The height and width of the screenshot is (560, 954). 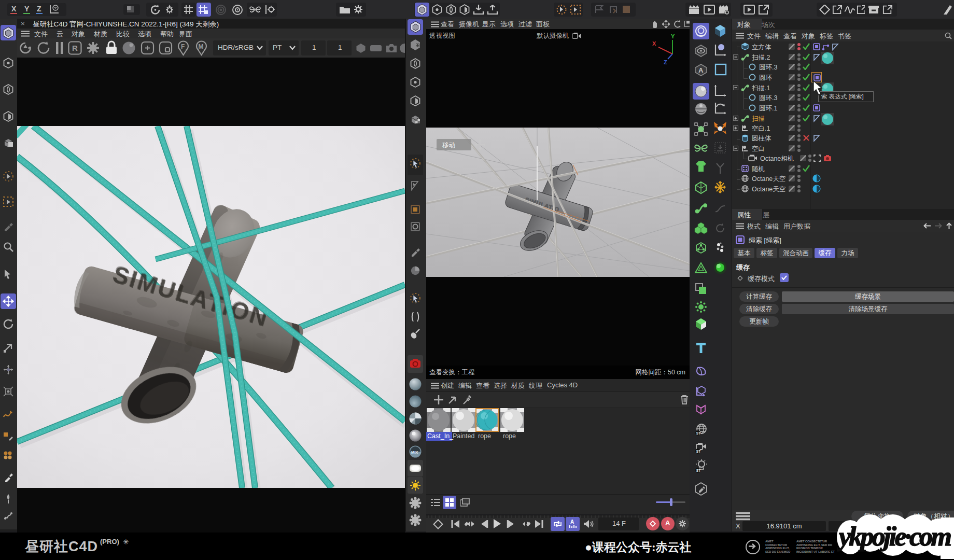 I want to click on svg-text: X, so click(x=654, y=44).